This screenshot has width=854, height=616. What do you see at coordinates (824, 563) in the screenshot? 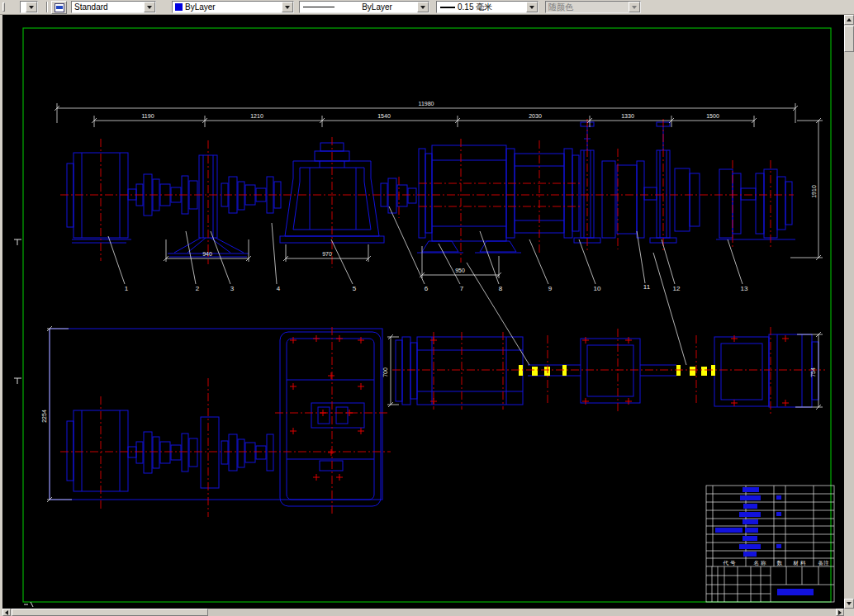
I see `title-col-remark: 备注` at bounding box center [824, 563].